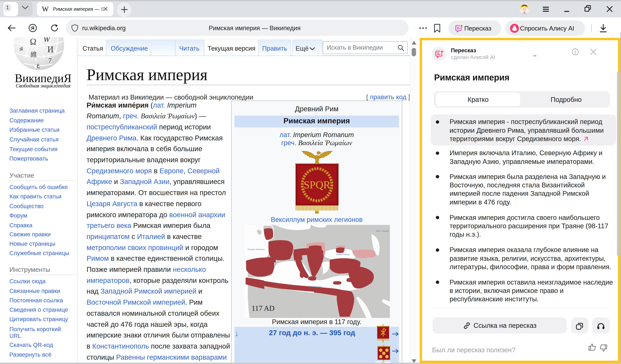  What do you see at coordinates (382, 231) in the screenshot?
I see `svg-text: Mare Caspium` at bounding box center [382, 231].